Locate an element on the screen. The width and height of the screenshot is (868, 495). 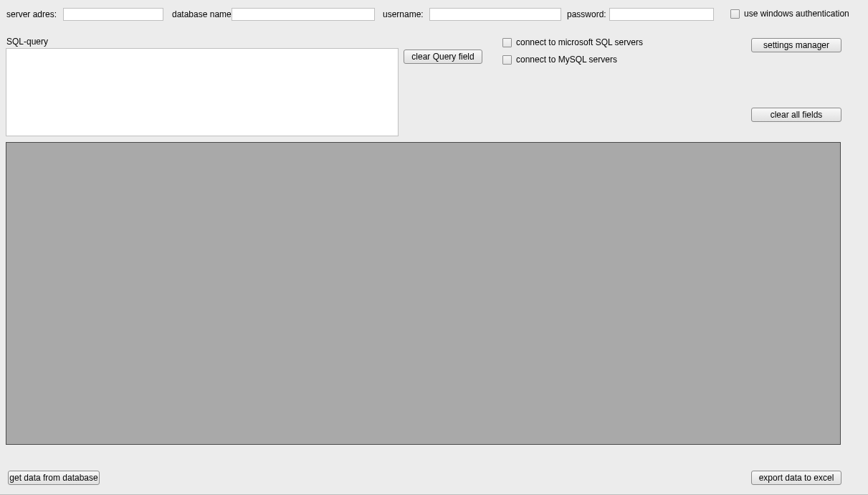
connect-mssql-label: connect to microsoft SQL servers is located at coordinates (579, 42).